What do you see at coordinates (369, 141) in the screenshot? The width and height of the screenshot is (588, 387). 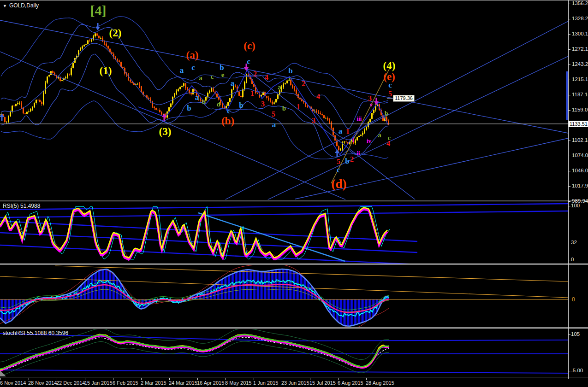 I see `wave-label: iv` at bounding box center [369, 141].